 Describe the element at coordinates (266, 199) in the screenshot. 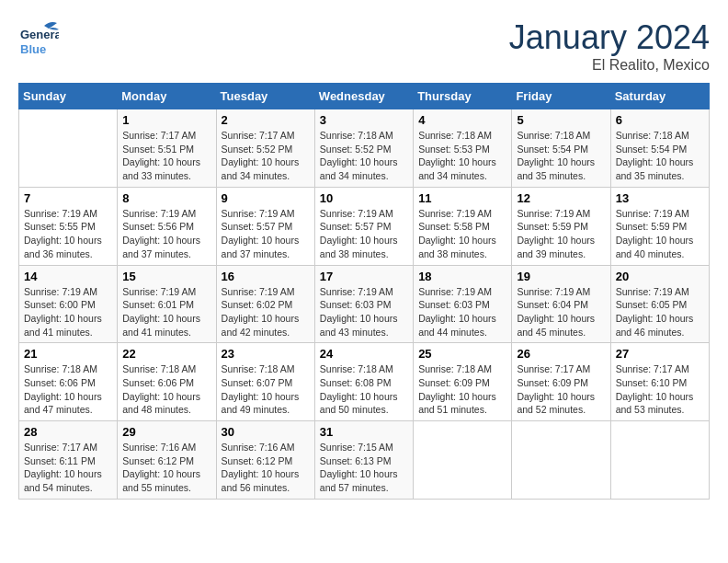

I see `day-number: 9` at that location.